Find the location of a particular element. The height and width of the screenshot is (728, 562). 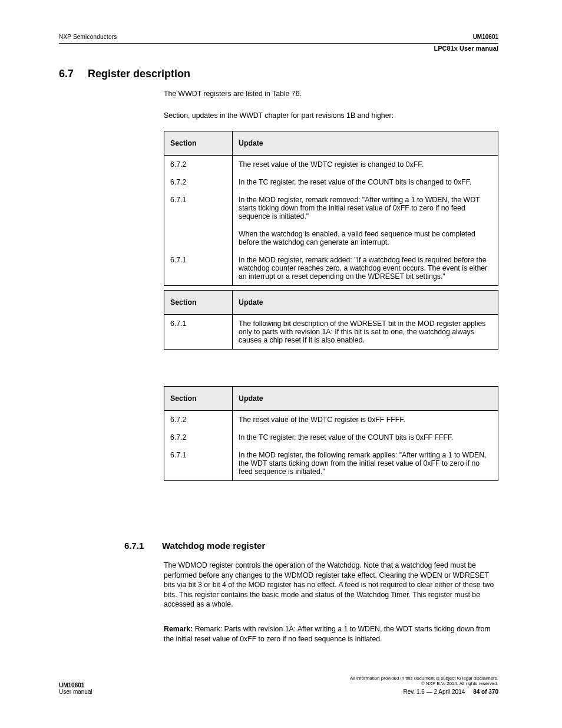

table-row: 6.7.1 The following bit description of t… is located at coordinates (331, 332).